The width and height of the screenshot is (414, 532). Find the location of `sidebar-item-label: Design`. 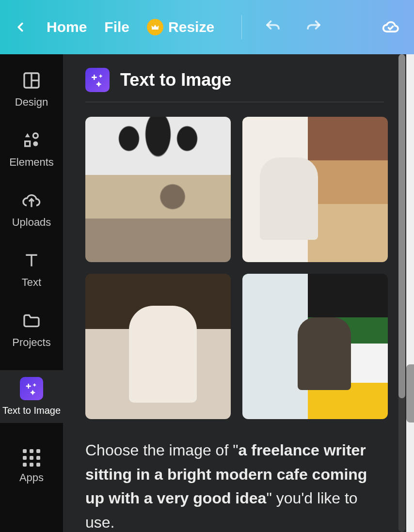

sidebar-item-label: Design is located at coordinates (32, 102).